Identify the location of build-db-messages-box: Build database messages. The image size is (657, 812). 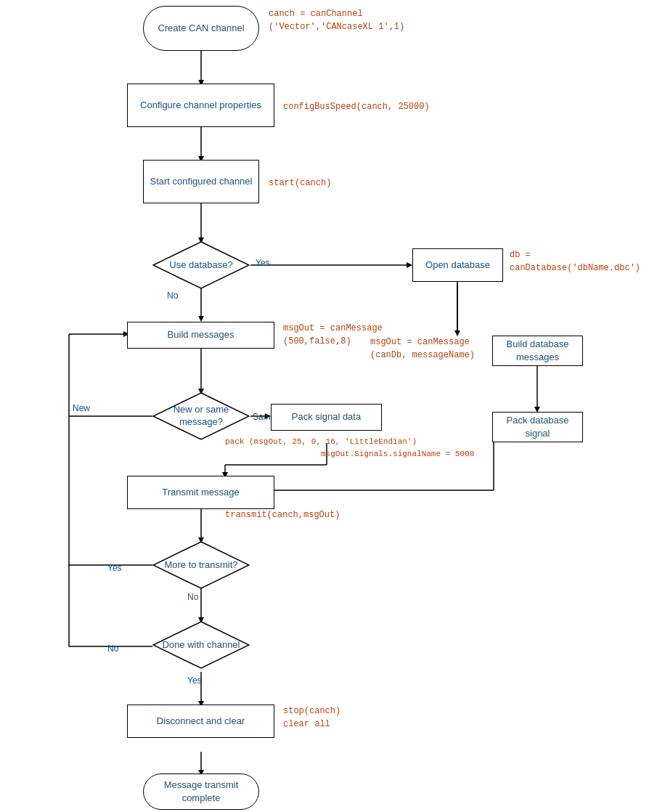
(537, 351).